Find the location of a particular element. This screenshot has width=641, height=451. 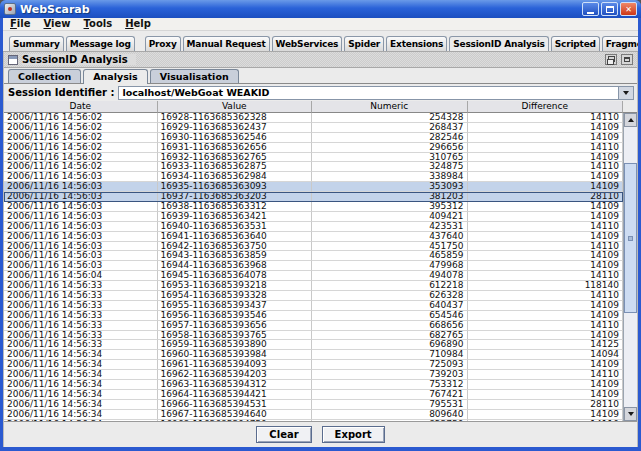

cell-value: 16937-1163685363203 is located at coordinates (236, 197).